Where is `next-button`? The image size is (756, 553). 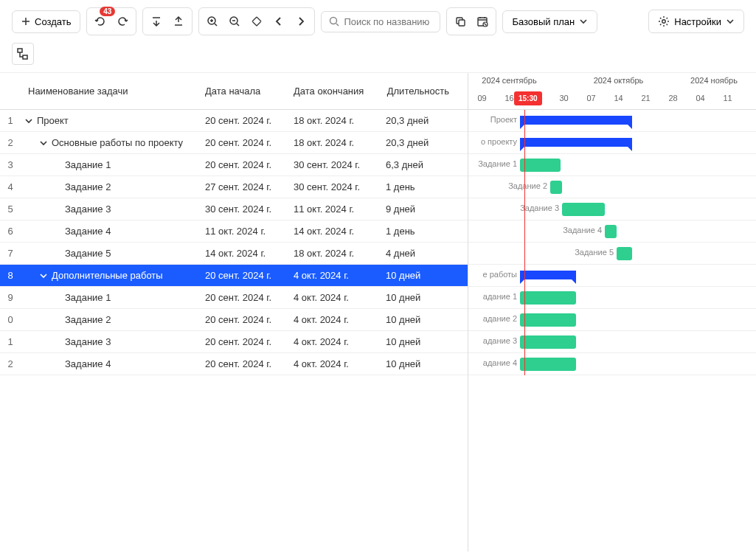 next-button is located at coordinates (301, 21).